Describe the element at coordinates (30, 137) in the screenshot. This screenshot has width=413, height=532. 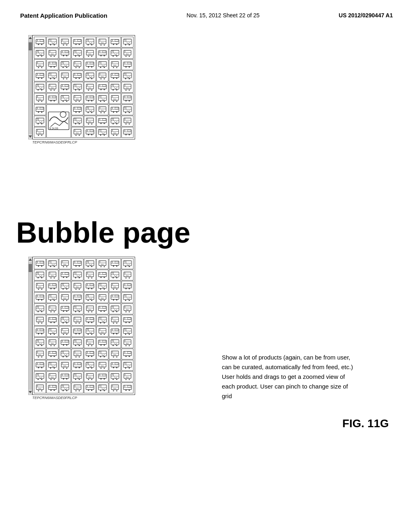
I see `scroll-down-arrow-top` at that location.